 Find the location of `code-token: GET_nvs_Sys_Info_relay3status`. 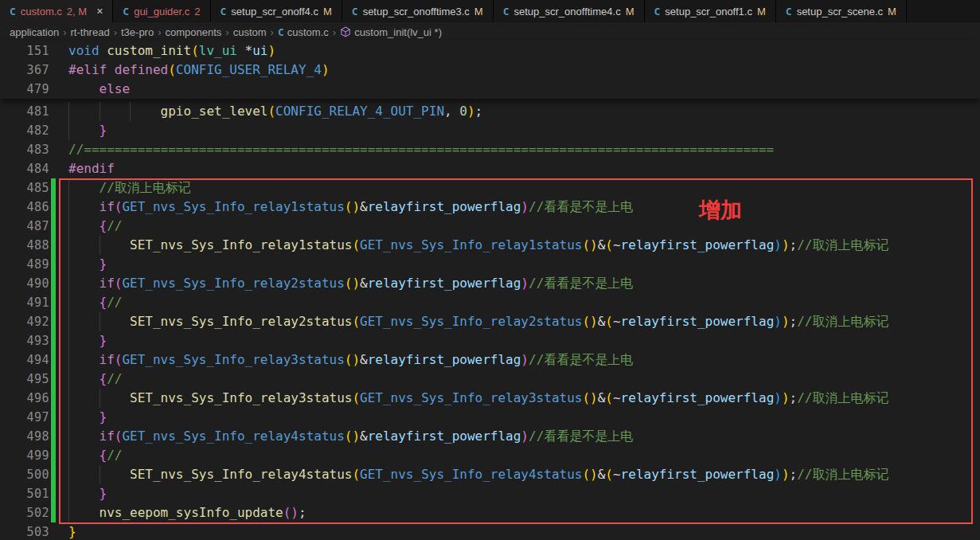

code-token: GET_nvs_Sys_Info_relay3status is located at coordinates (471, 398).